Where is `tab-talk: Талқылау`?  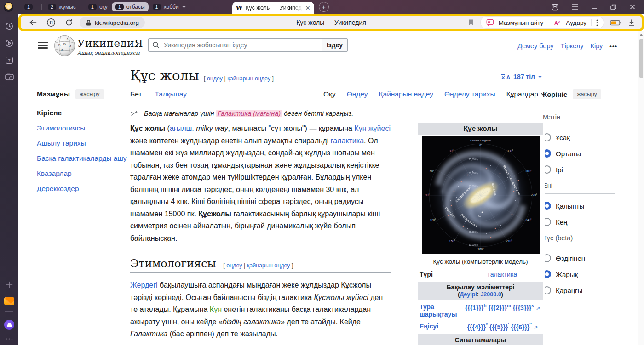
tab-talk: Талқылау is located at coordinates (171, 94).